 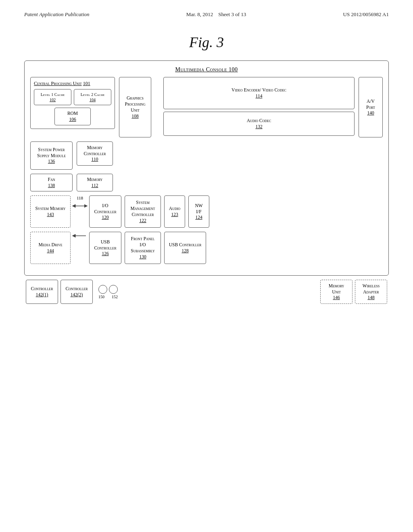 What do you see at coordinates (52, 156) in the screenshot?
I see `system-power-block: System Power Supply Module 136` at bounding box center [52, 156].